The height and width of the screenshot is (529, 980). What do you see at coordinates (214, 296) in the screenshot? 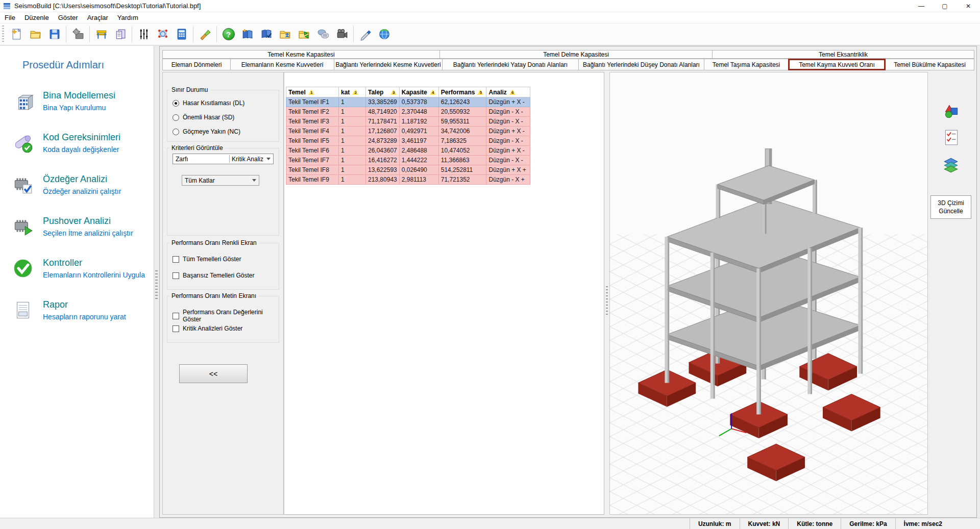
I see `text-screen-label: Performans Oranı Metin Ekranı` at bounding box center [214, 296].